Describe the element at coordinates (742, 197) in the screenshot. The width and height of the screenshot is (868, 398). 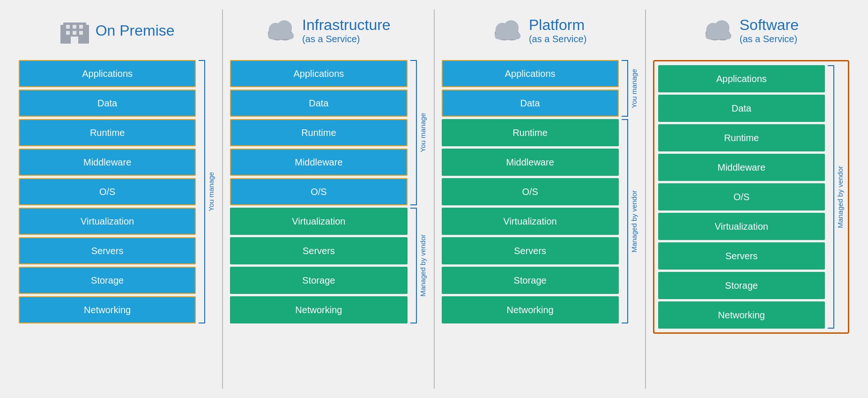
I see `tile-os-software: O/S` at that location.